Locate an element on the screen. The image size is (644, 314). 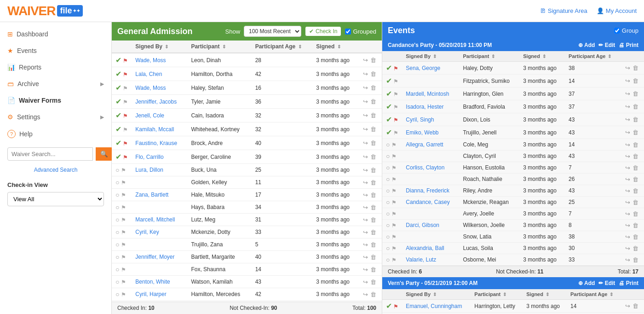
sidebar-item-help: ? Help is located at coordinates (56, 134).